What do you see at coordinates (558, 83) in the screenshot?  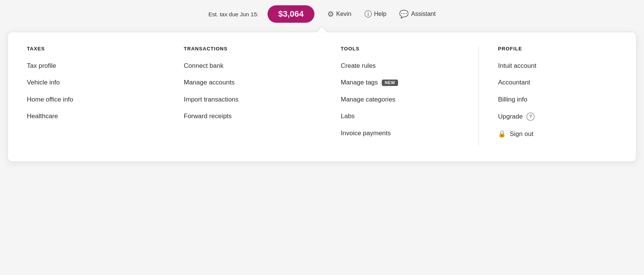 I see `accountant-item: Accountant` at bounding box center [558, 83].